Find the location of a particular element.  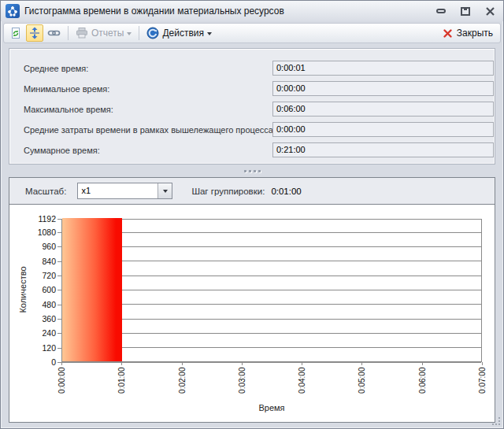

x-tick-label: 0:07:00 is located at coordinates (482, 385).